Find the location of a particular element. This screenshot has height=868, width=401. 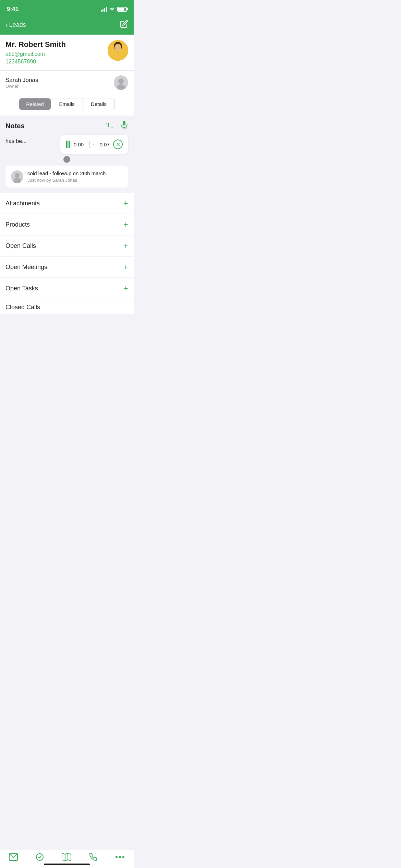

section-open-tasks-label: Open Tasks is located at coordinates (22, 289).